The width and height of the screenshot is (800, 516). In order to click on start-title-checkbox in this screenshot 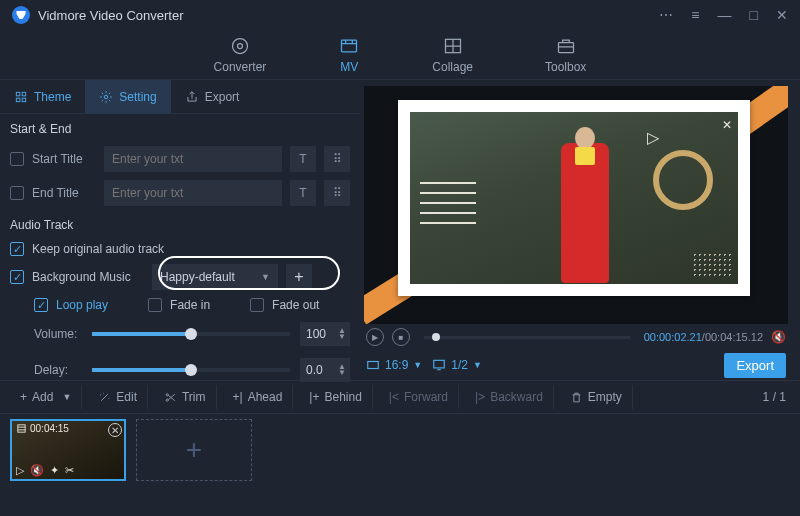, I will do `click(17, 159)`.